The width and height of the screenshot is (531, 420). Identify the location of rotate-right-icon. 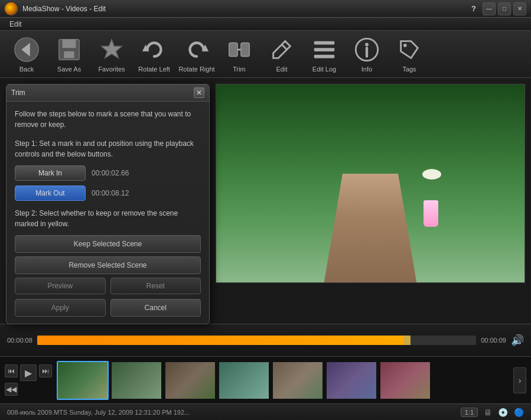
(197, 50).